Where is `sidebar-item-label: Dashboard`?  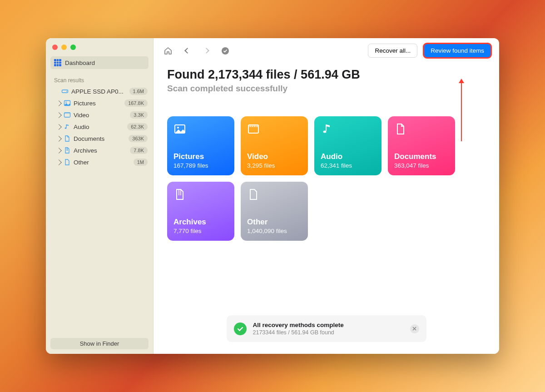
sidebar-item-label: Dashboard is located at coordinates (80, 63).